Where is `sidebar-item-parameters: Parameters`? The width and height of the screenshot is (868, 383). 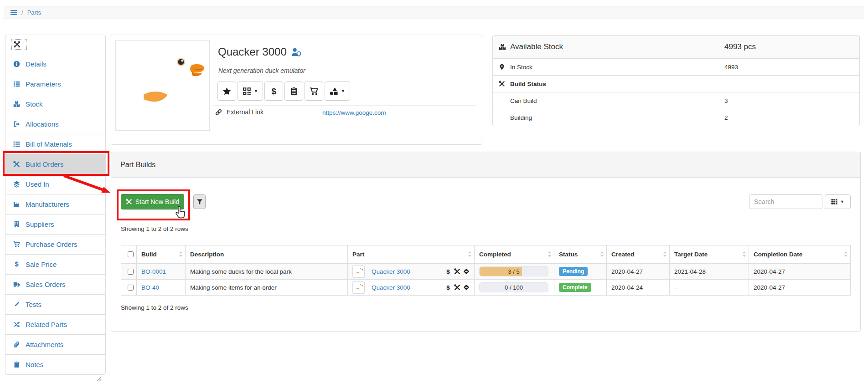 sidebar-item-parameters: Parameters is located at coordinates (56, 84).